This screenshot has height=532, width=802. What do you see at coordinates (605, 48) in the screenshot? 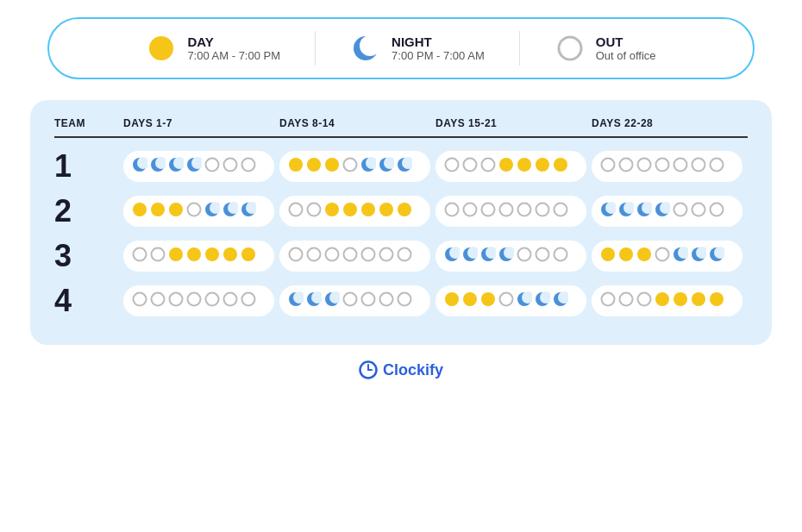
I see `legend-out: OUT Out of office` at bounding box center [605, 48].